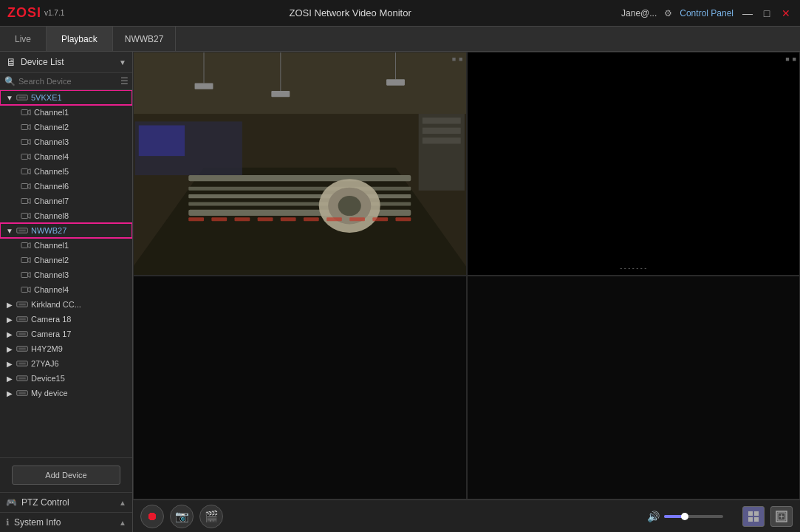 This screenshot has height=532, width=800. I want to click on channel-label: Channel7, so click(52, 201).